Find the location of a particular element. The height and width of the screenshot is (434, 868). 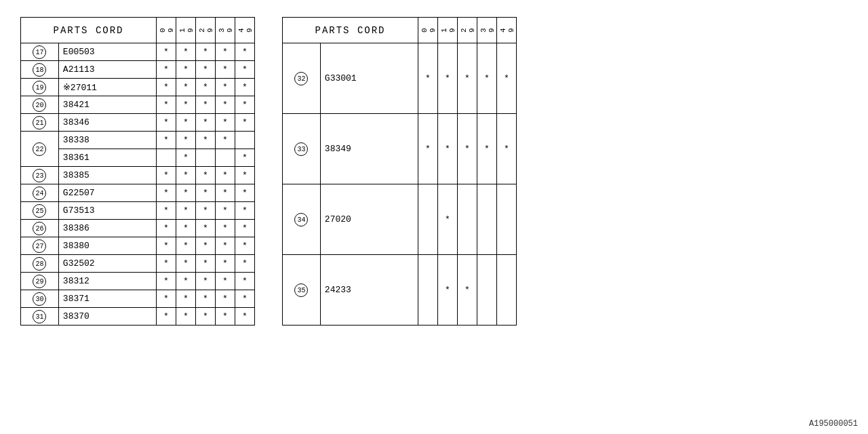

table1-header: PARTS CORD is located at coordinates (89, 31).